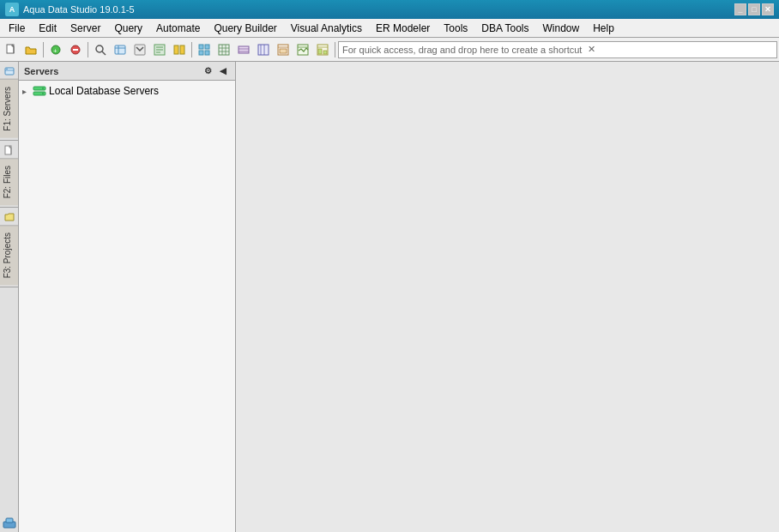 The image size is (779, 532). I want to click on app-logo: A, so click(12, 9).